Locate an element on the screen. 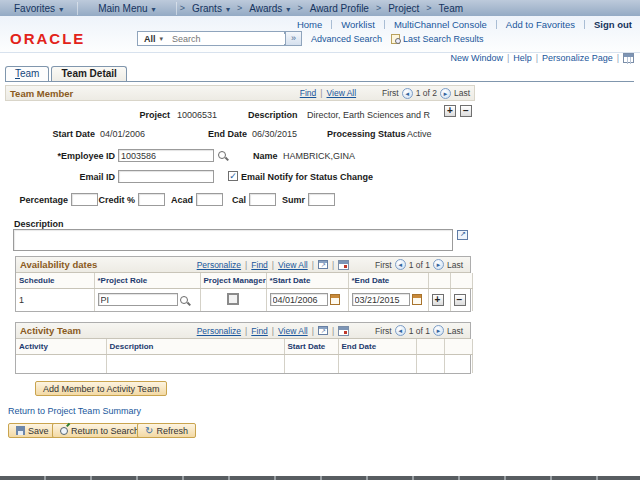 The width and height of the screenshot is (640, 480). row-start-date-input is located at coordinates (299, 300).